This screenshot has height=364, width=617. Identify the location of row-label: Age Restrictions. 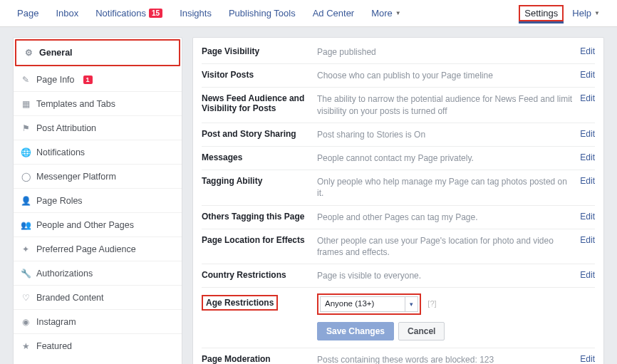
(256, 302).